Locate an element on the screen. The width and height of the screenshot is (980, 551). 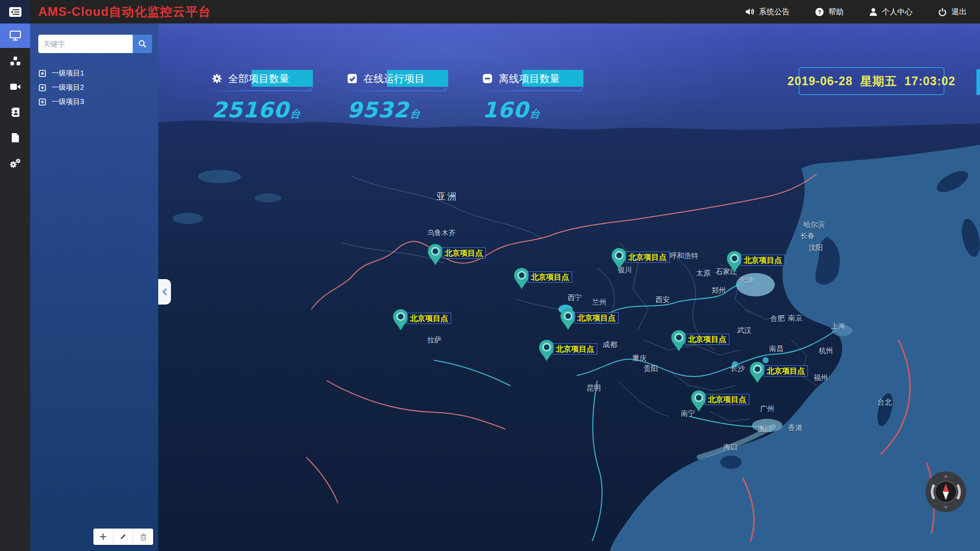
menu-label: 帮助 is located at coordinates (836, 12).